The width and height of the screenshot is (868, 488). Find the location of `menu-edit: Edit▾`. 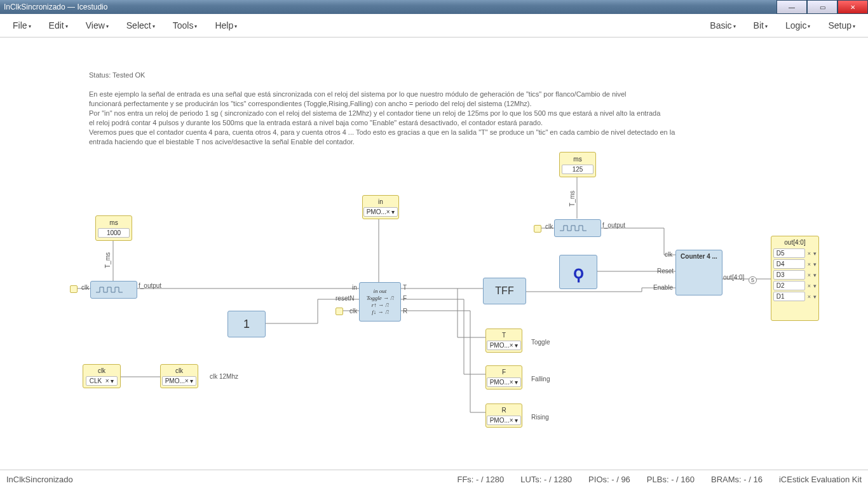

menu-edit: Edit▾ is located at coordinates (58, 25).